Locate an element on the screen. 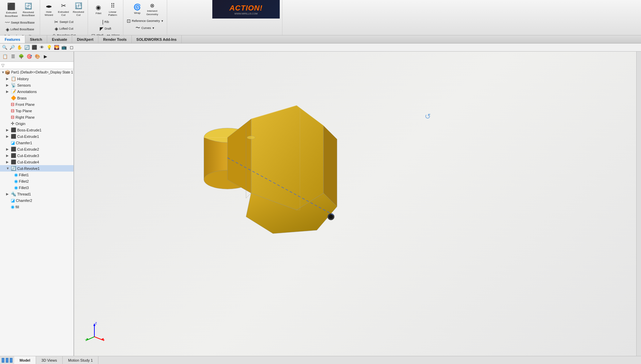 The height and width of the screenshot is (364, 641). expander-part1: ▼ is located at coordinates (3, 72).